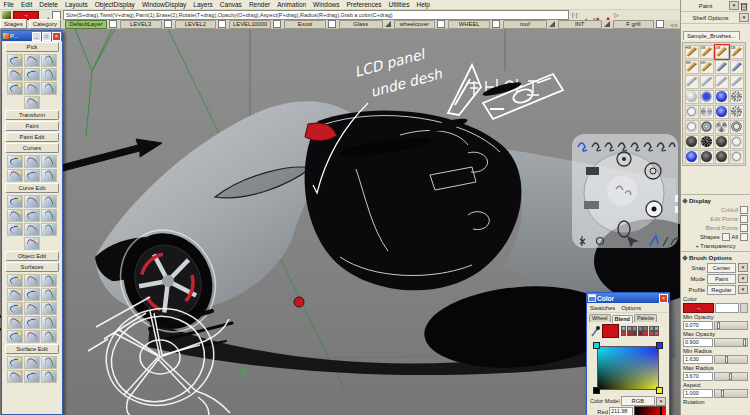  What do you see at coordinates (621, 411) in the screenshot?
I see `channel-value-input: 211.98` at bounding box center [621, 411].